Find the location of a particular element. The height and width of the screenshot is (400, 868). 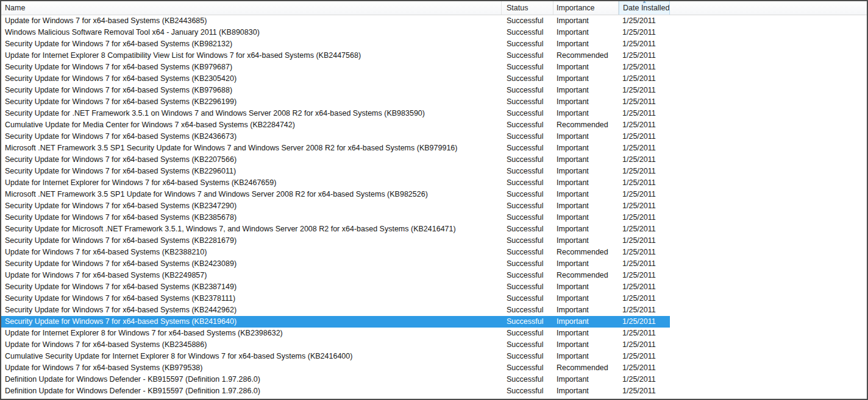

table-row: Cumulative Update for Media Center for W… is located at coordinates (434, 125).